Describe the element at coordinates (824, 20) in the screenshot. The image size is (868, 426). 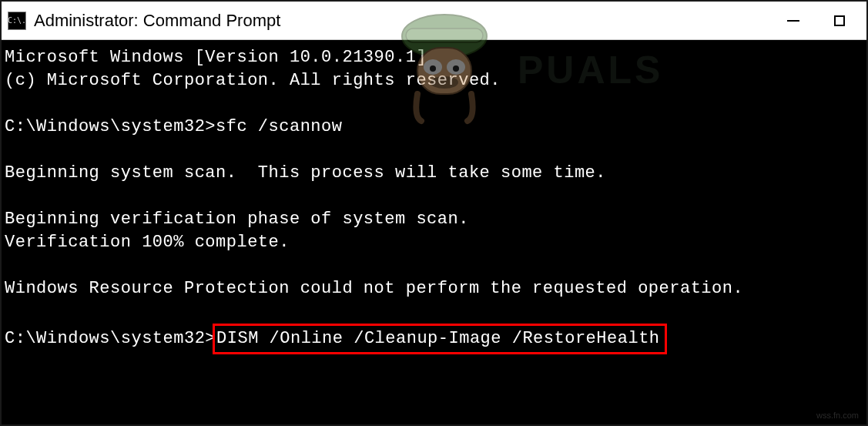
I see `window-controls` at that location.